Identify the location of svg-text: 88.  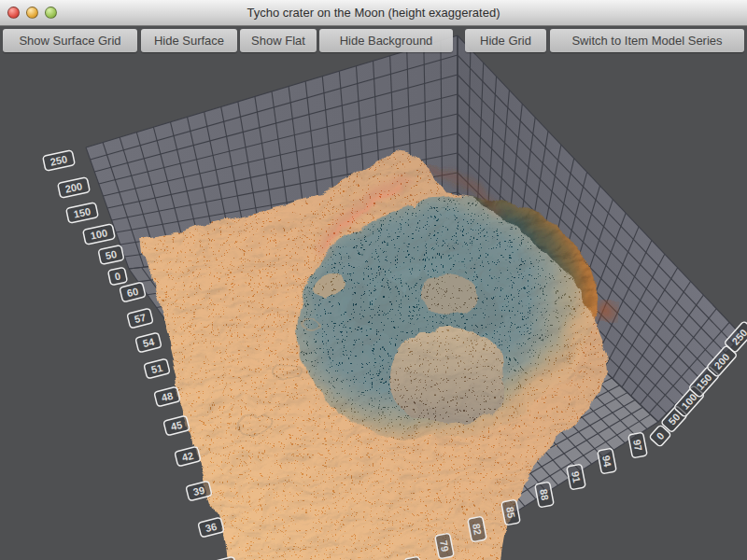
(544, 495).